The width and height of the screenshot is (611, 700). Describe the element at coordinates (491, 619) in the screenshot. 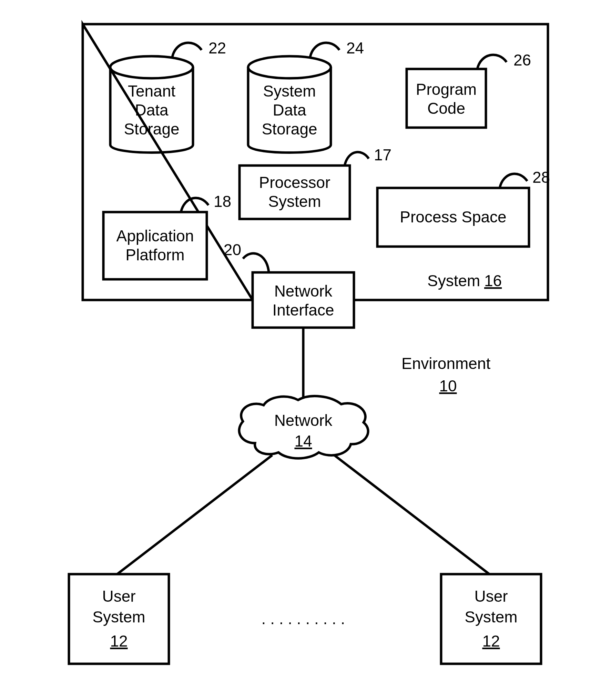

I see `user-system-right: User System 12` at that location.